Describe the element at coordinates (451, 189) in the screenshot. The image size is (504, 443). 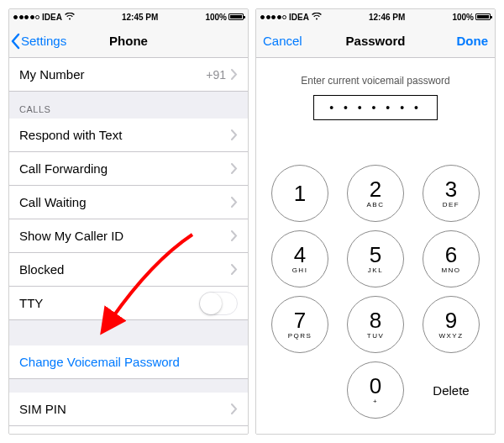
I see `key-number: 3` at that location.